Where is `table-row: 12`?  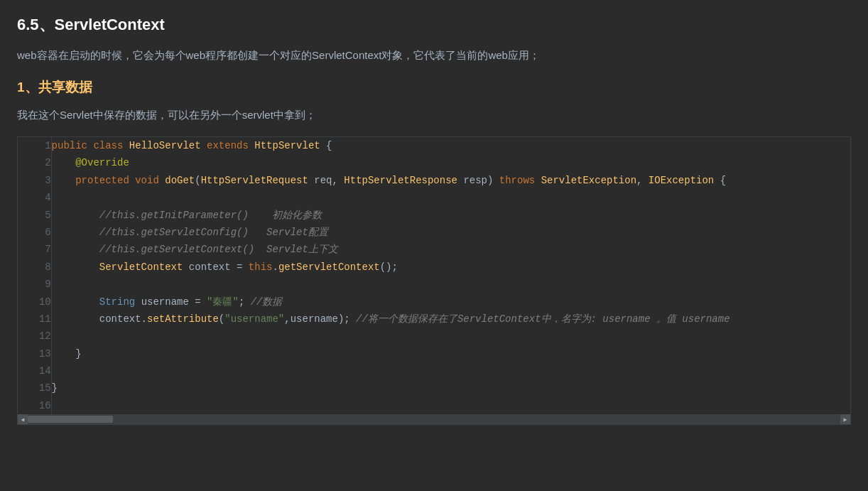
table-row: 12 is located at coordinates (434, 336).